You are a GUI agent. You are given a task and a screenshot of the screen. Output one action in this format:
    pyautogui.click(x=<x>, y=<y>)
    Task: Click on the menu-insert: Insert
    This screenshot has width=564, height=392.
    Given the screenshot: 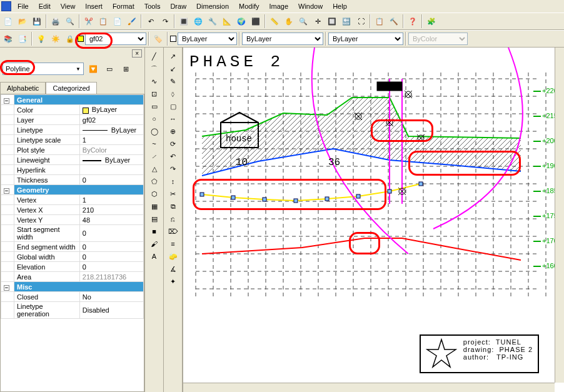 What is the action you would take?
    pyautogui.click(x=94, y=6)
    